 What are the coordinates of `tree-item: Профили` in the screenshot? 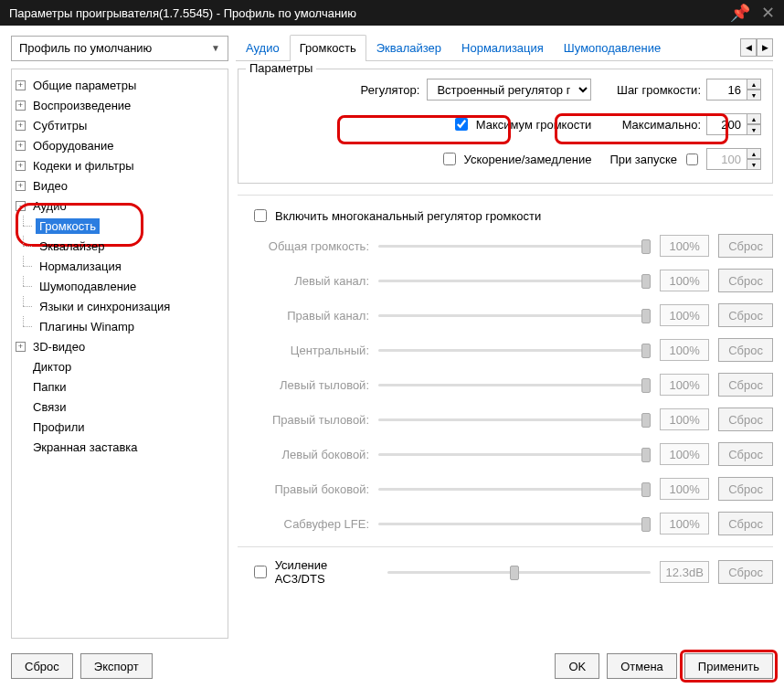 It's located at (120, 427).